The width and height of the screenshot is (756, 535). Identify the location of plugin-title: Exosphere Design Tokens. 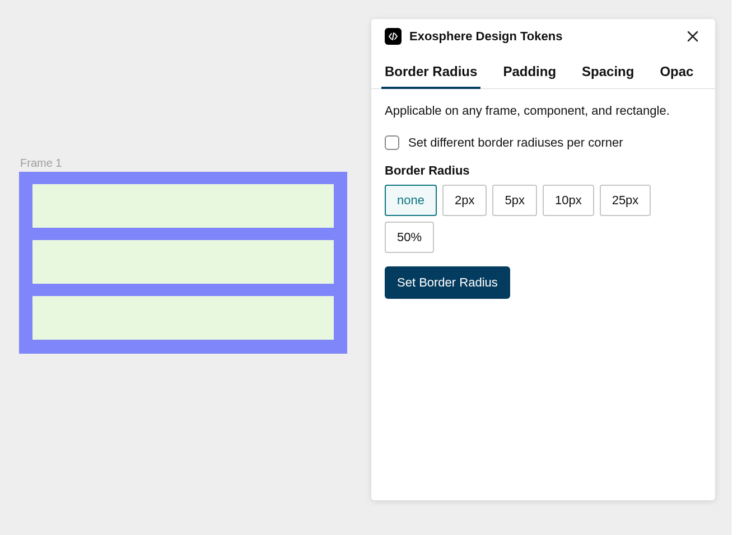
(543, 36).